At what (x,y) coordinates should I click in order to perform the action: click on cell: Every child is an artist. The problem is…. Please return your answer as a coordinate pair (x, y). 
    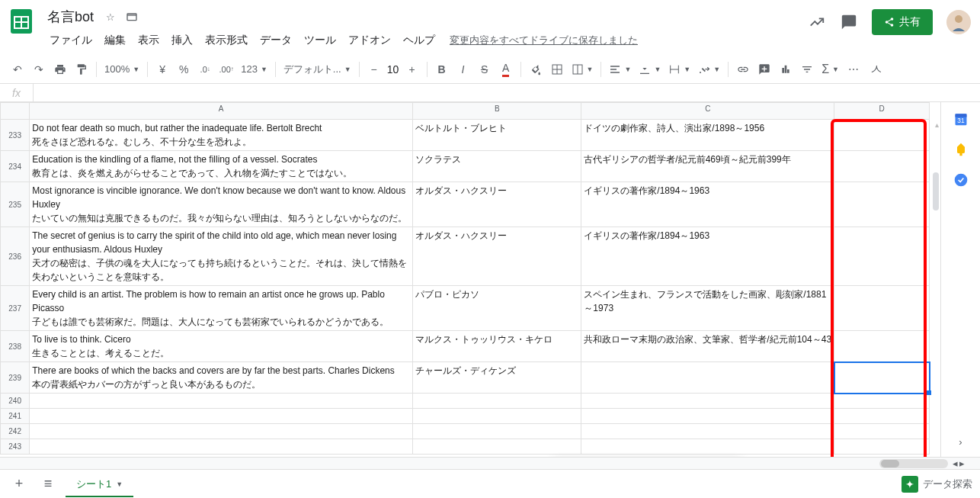
    Looking at the image, I should click on (221, 308).